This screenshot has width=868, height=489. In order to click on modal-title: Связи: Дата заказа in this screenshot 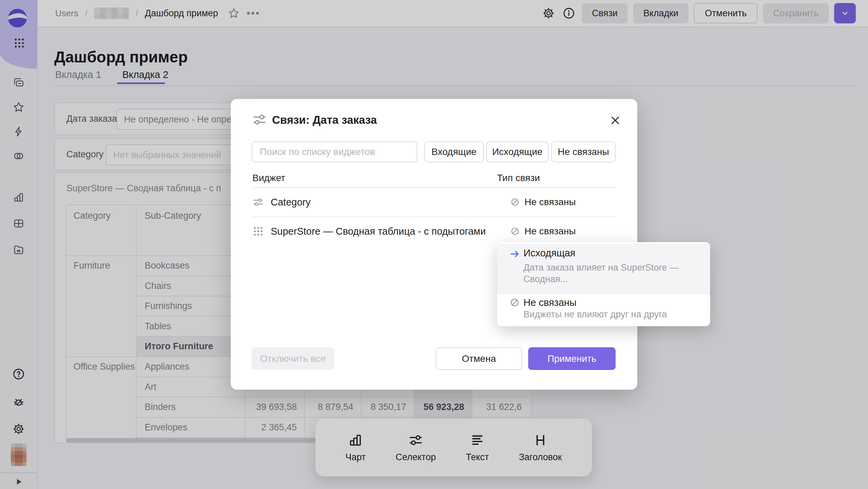, I will do `click(325, 120)`.